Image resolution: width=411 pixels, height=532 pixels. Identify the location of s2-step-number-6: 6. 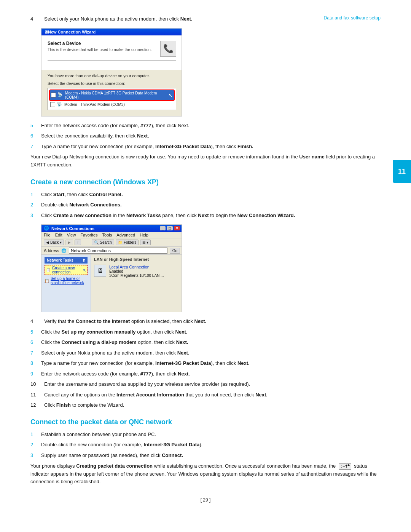
(36, 342).